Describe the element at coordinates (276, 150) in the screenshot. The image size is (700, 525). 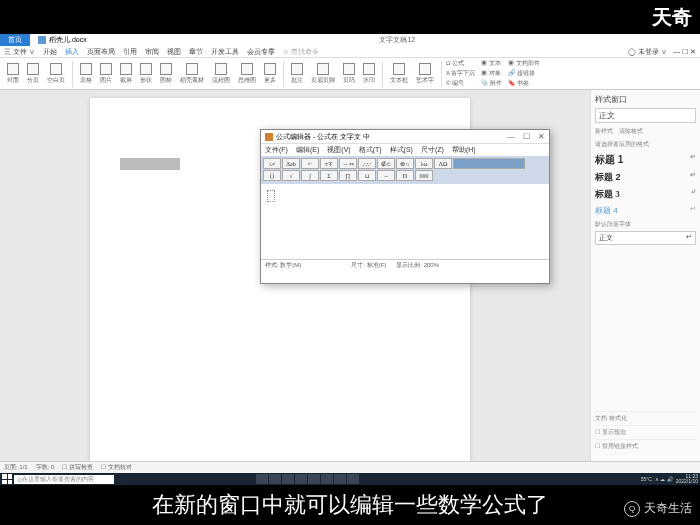
I see `eq-m-file: 文件(F)` at that location.